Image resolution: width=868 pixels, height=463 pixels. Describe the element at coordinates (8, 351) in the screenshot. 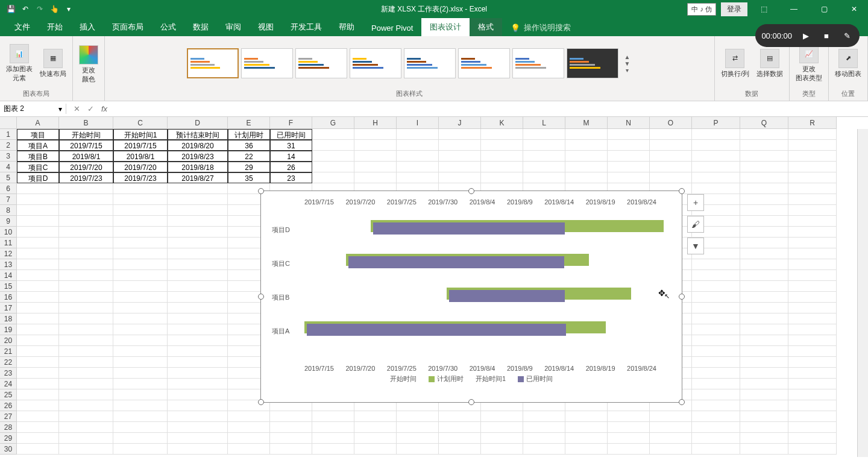

I see `row-header: 21` at that location.